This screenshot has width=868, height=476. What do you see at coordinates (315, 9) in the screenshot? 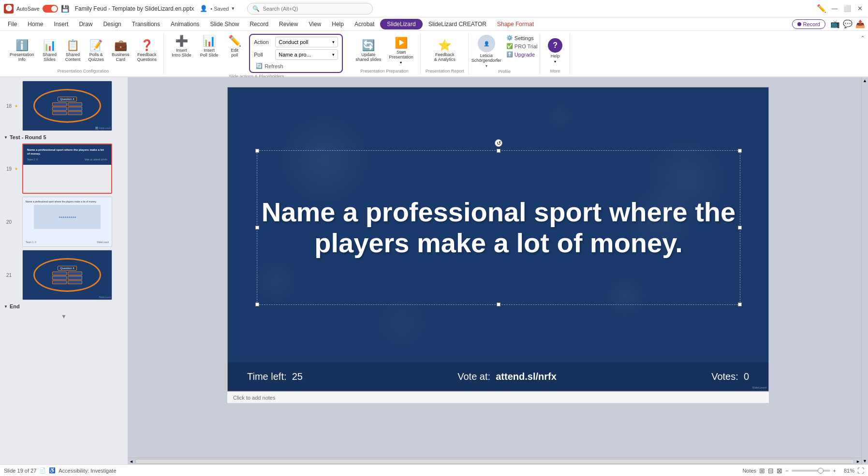
I see `search-input` at bounding box center [315, 9].